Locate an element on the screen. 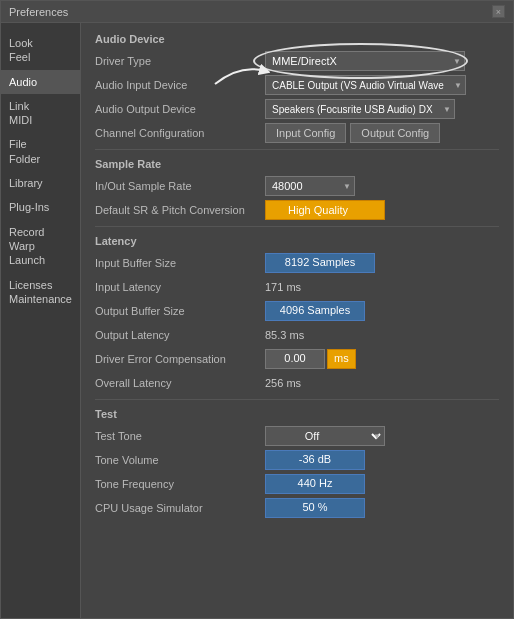 This screenshot has width=514, height=619. audio-input-select: CABLE Output (VS Audio Virtual Wave is located at coordinates (366, 85).